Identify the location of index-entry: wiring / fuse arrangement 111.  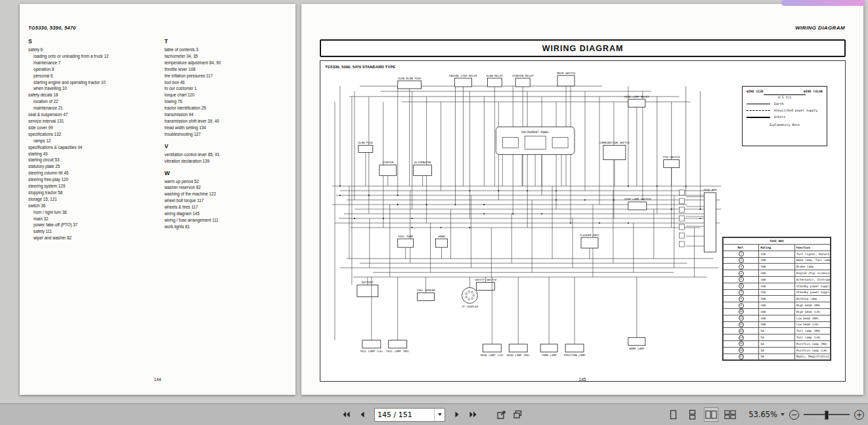
(228, 220).